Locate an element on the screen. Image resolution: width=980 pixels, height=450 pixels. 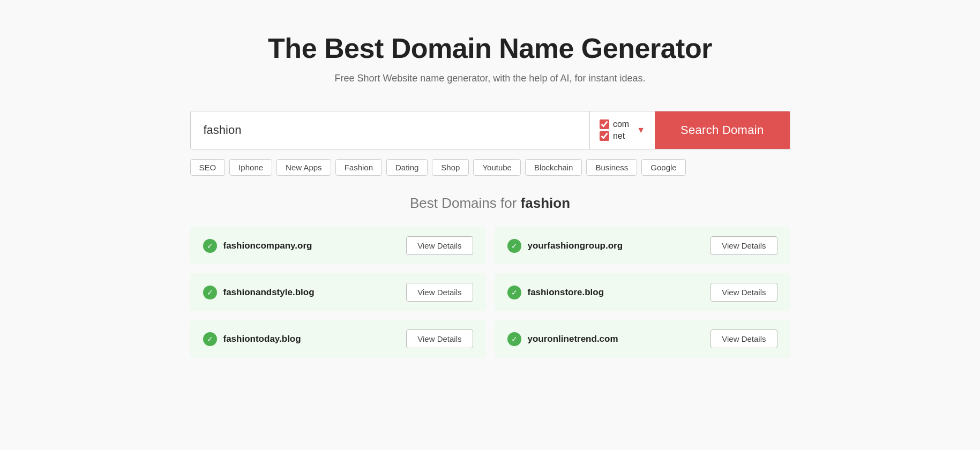
tag-youtube: Youtube is located at coordinates (497, 167).